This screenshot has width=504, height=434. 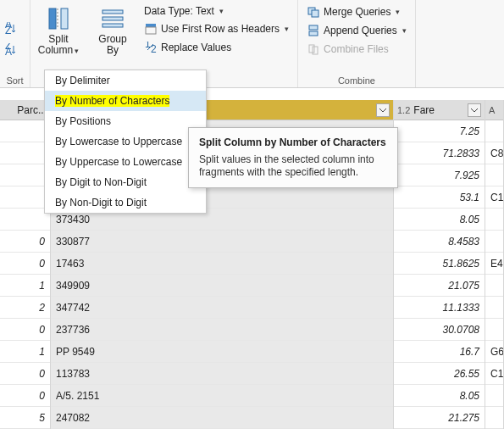 What do you see at coordinates (293, 142) in the screenshot?
I see `tooltip-title: Split Column by Number of Characters` at bounding box center [293, 142].